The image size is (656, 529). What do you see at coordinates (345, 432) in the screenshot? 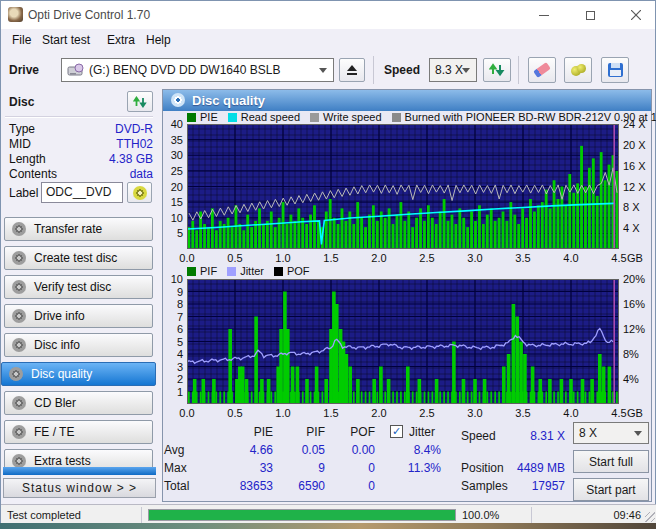
I see `stats-col-header: POF` at bounding box center [345, 432].